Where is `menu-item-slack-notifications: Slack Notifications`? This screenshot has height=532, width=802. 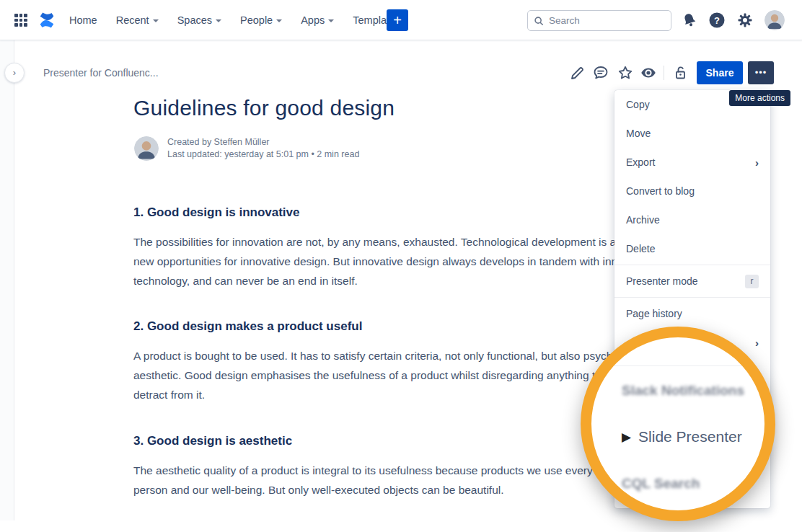
menu-item-slack-notifications: Slack Notifications is located at coordinates (683, 391).